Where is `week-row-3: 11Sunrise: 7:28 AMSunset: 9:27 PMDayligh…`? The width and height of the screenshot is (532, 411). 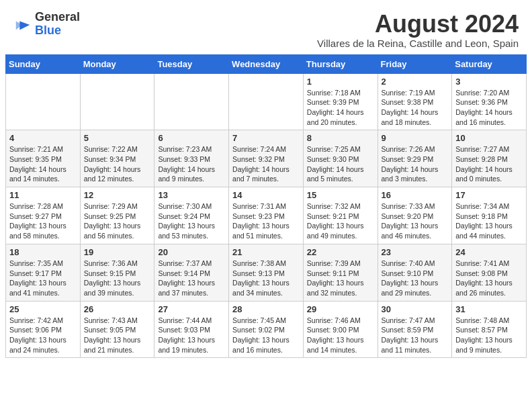 week-row-3: 11Sunrise: 7:28 AMSunset: 9:27 PMDayligh… is located at coordinates (266, 216).